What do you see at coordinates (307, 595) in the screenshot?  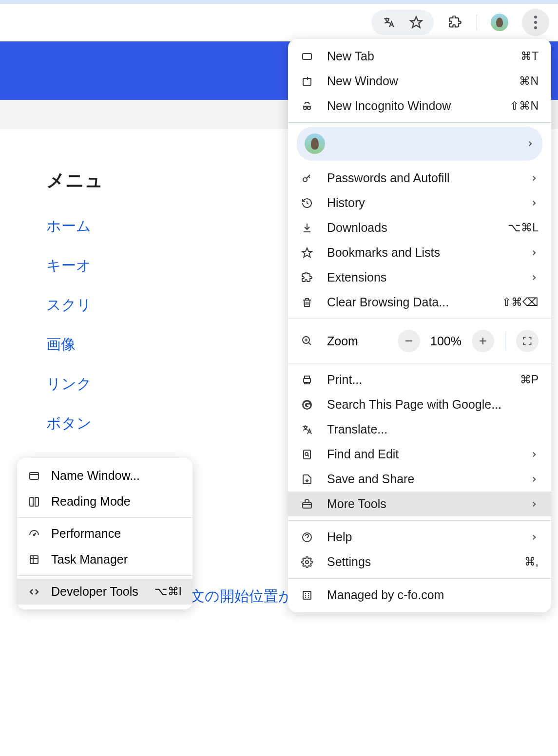 I see `building-icon` at bounding box center [307, 595].